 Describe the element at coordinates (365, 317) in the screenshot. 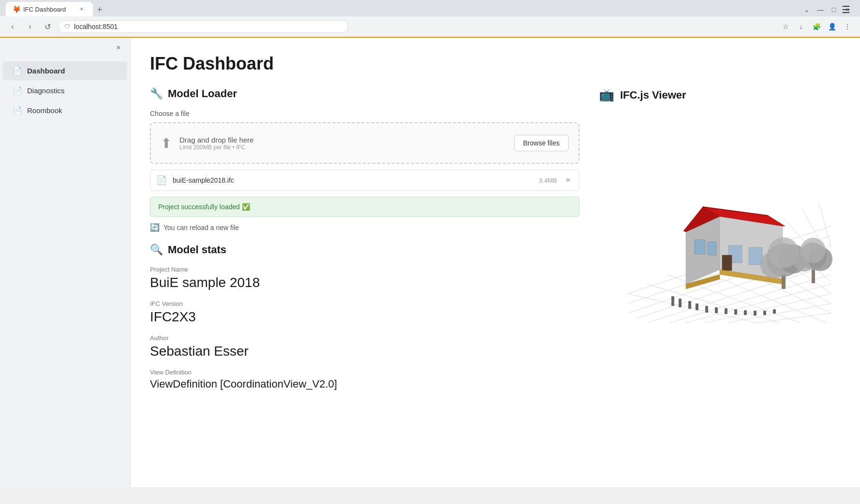

I see `stat-value-ifc: IFC2X3` at that location.